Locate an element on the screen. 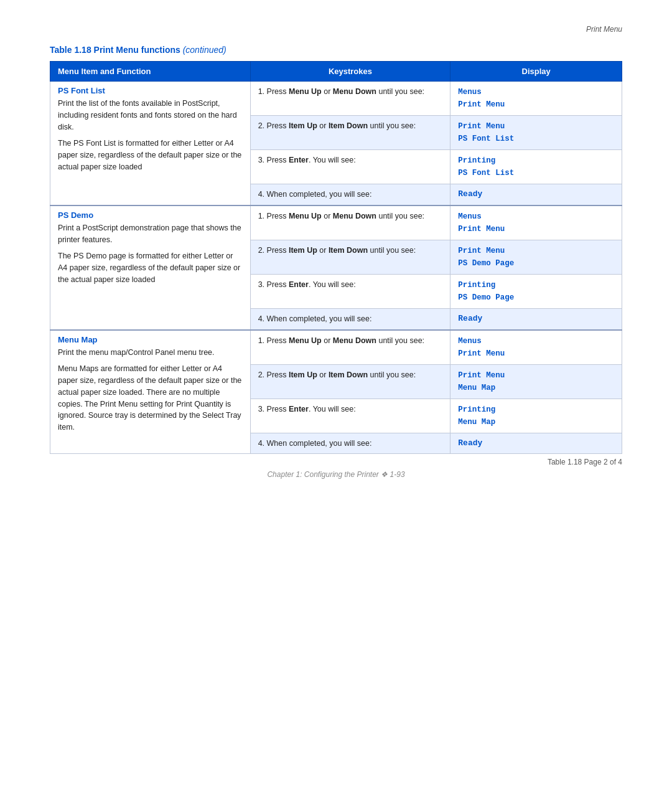 The image size is (672, 807). table-row: PS DemoPrint a PostScript demonstration … is located at coordinates (336, 223).